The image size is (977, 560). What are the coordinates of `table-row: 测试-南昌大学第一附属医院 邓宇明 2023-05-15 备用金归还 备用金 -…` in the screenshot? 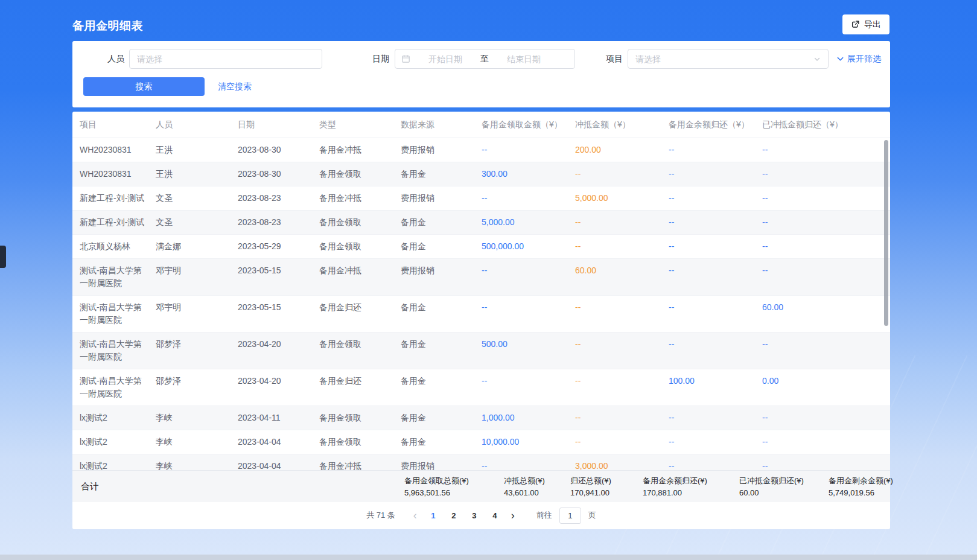 It's located at (482, 314).